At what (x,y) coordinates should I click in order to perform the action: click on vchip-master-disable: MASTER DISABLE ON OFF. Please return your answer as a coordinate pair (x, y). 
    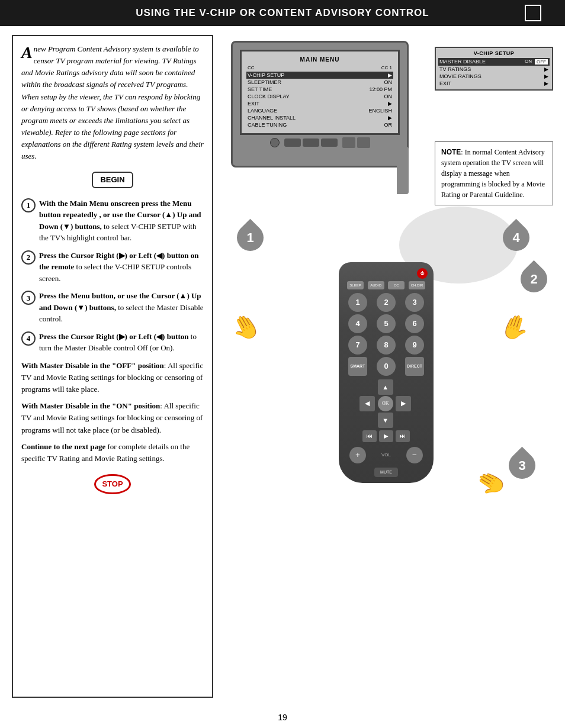
    Looking at the image, I should click on (494, 62).